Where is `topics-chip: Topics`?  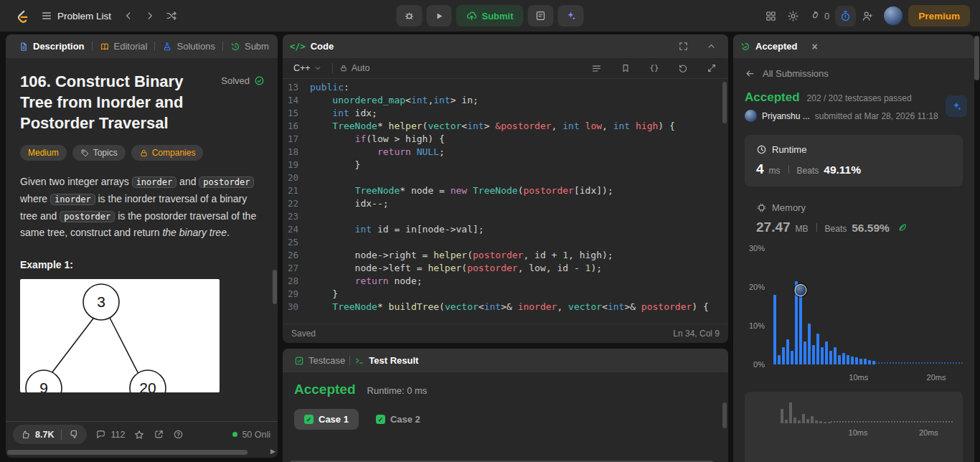 topics-chip: Topics is located at coordinates (99, 153).